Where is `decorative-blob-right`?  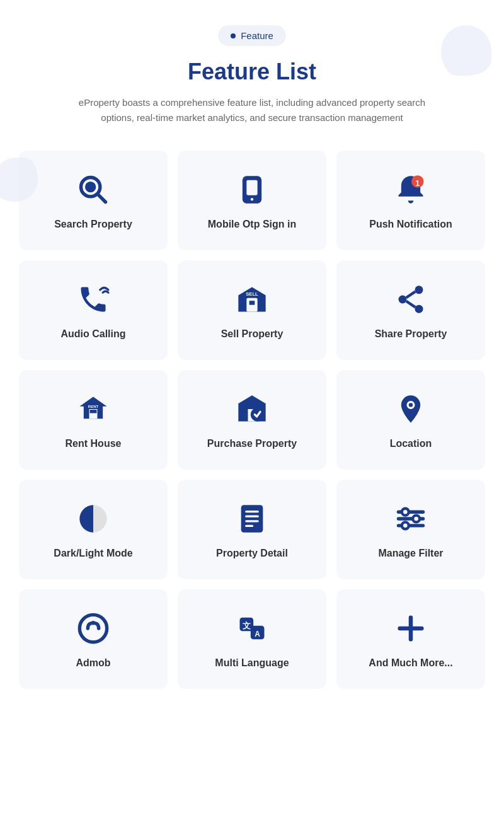
decorative-blob-right is located at coordinates (466, 50).